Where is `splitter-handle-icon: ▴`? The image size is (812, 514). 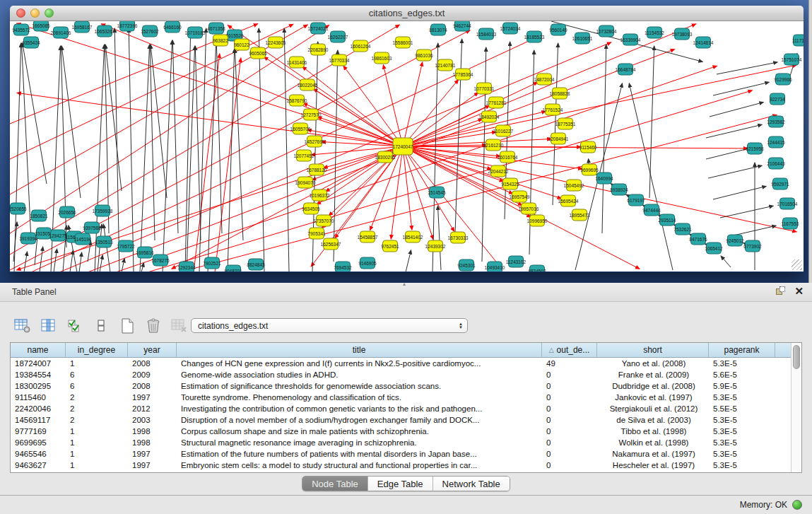
splitter-handle-icon: ▴ is located at coordinates (404, 284).